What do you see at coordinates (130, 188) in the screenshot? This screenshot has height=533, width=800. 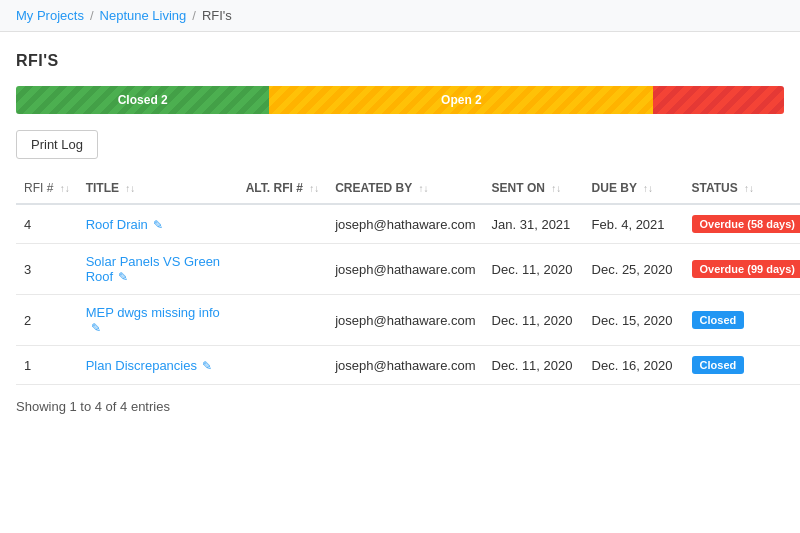 I see `sort-icon-title: ↑↓` at bounding box center [130, 188].